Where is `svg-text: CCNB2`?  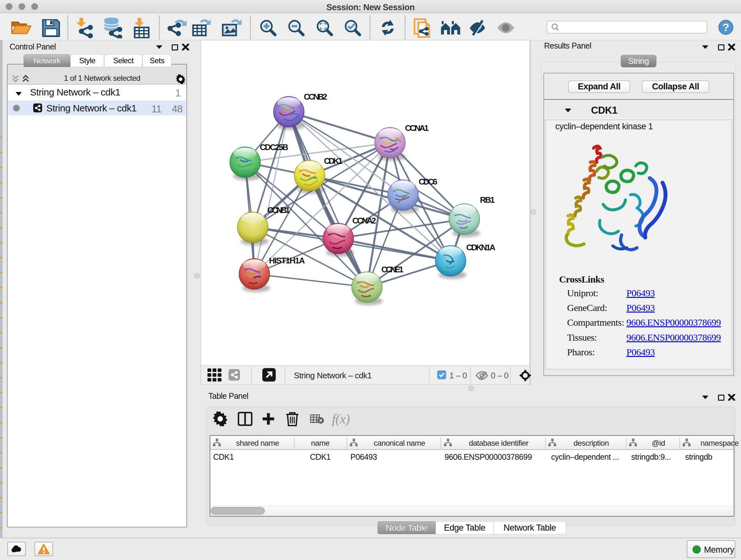
svg-text: CCNB2 is located at coordinates (316, 97).